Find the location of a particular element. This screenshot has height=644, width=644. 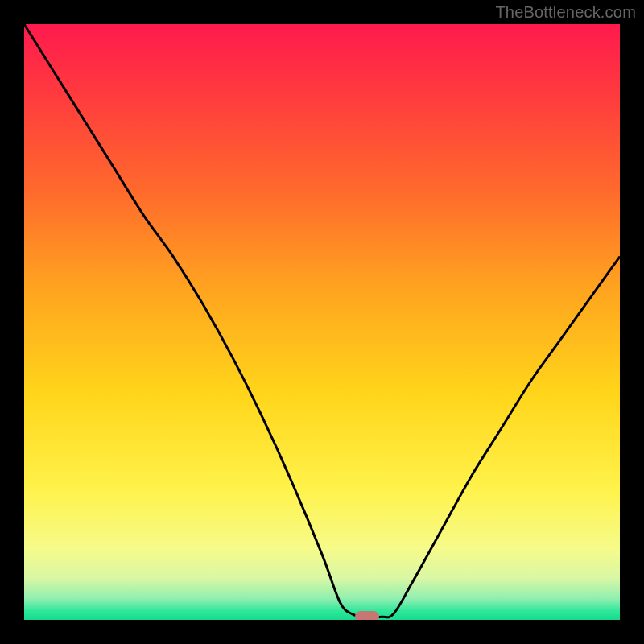

minimum-marker is located at coordinates (367, 615).